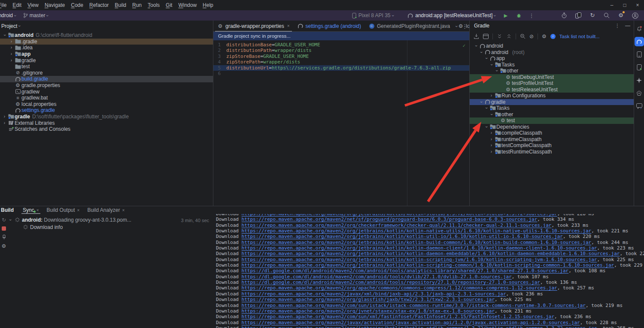  I want to click on gradle-tree-row: ›runtimeClasspath, so click(552, 140).